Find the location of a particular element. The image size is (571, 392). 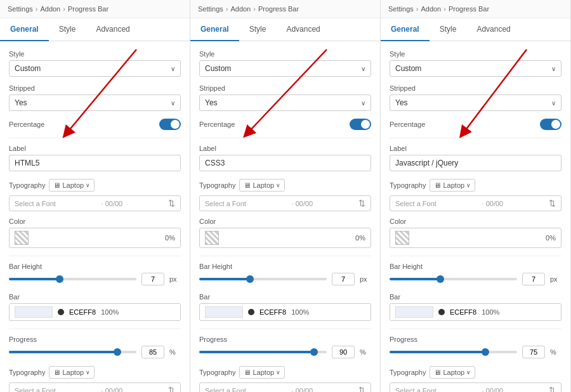

divider is located at coordinates (286, 329).